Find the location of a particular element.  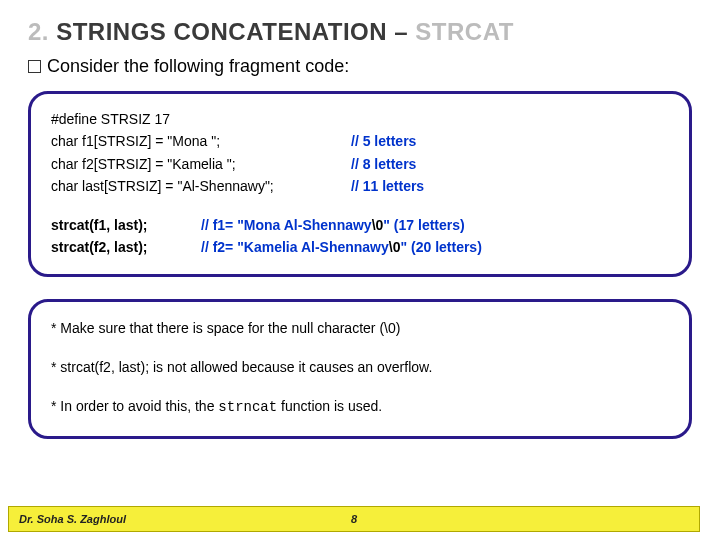

code-line: char f1[STRSIZ] = "Mona "; // 5 letters is located at coordinates (360, 141).